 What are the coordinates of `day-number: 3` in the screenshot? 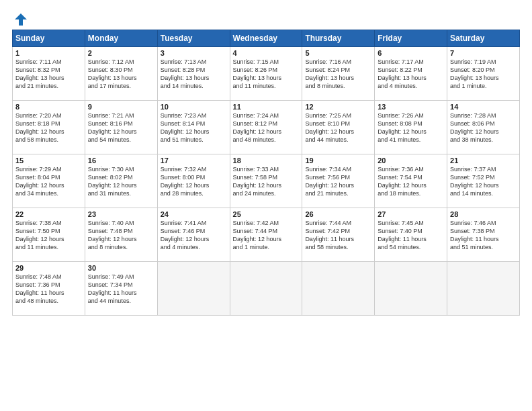 It's located at (193, 53).